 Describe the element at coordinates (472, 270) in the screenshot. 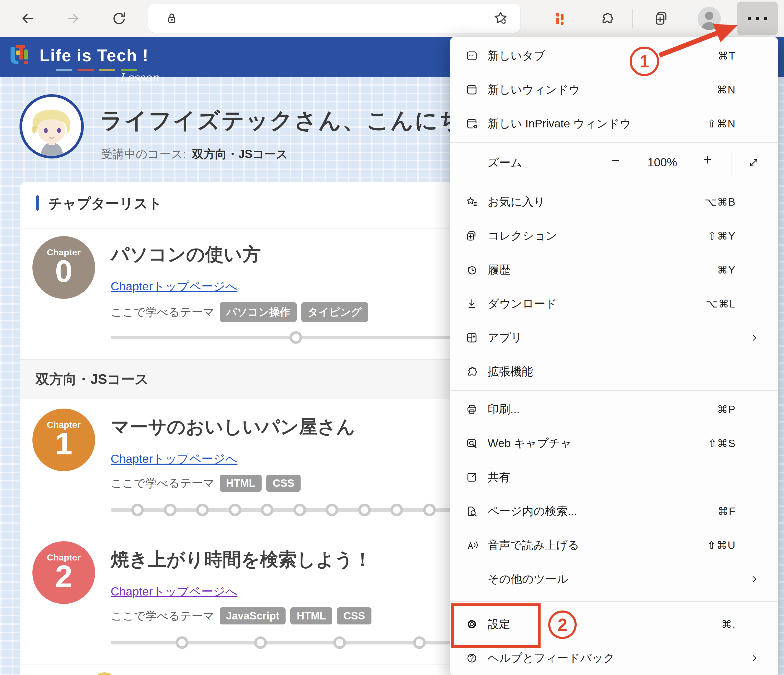

I see `history-icon` at that location.